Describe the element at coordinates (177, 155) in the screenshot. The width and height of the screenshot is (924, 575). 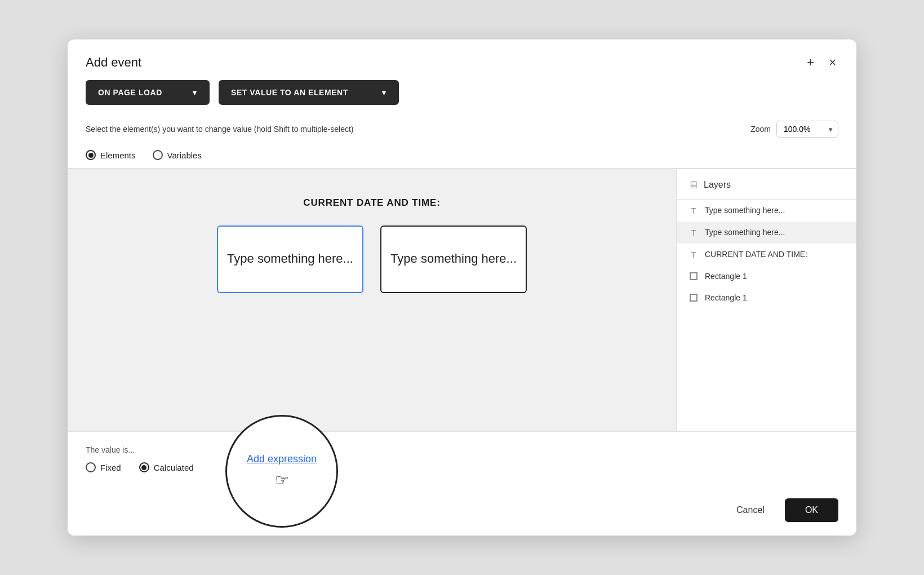
I see `variables-radio: Variables` at that location.